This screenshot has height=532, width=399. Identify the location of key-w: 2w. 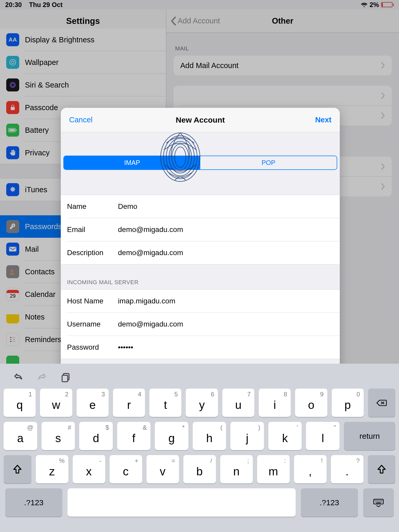
(56, 403).